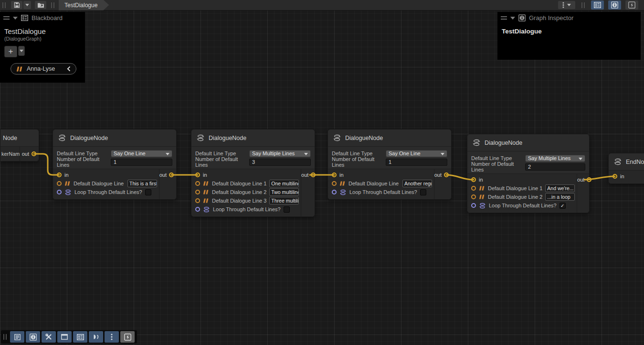  Describe the element at coordinates (17, 5) in the screenshot. I see `save-button` at that location.